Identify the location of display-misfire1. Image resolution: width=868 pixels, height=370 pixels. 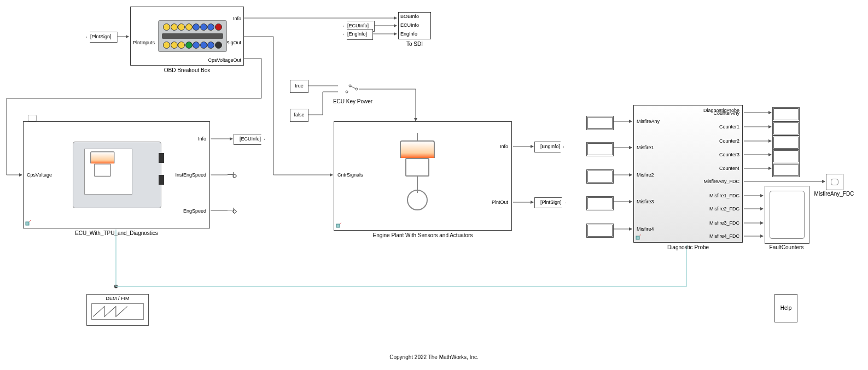
(600, 149).